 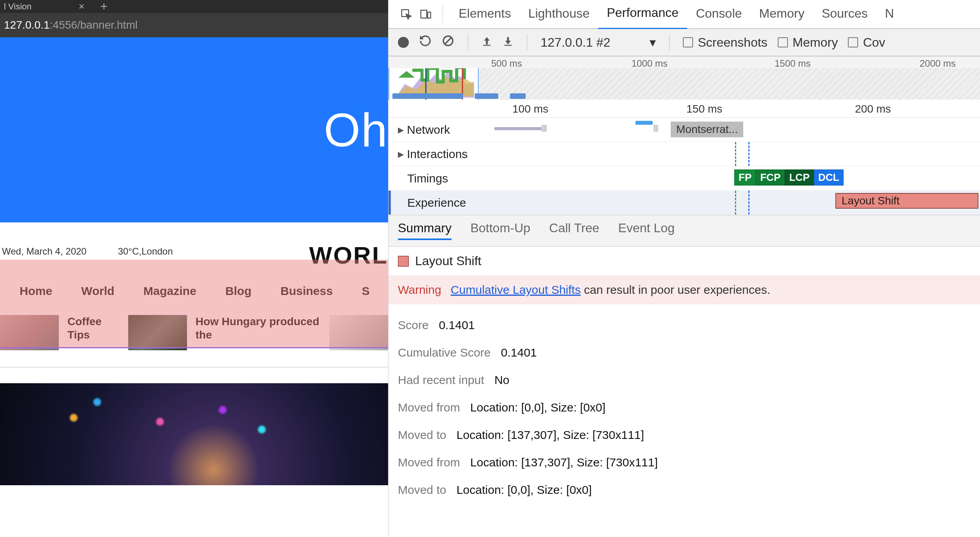 What do you see at coordinates (194, 6) in the screenshot?
I see `tab-strip: l Vision × +` at bounding box center [194, 6].